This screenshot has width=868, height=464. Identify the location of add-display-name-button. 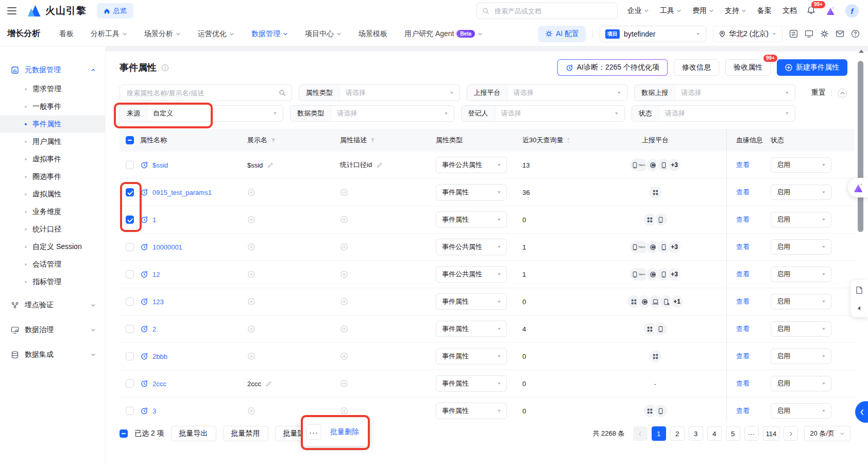
(251, 411).